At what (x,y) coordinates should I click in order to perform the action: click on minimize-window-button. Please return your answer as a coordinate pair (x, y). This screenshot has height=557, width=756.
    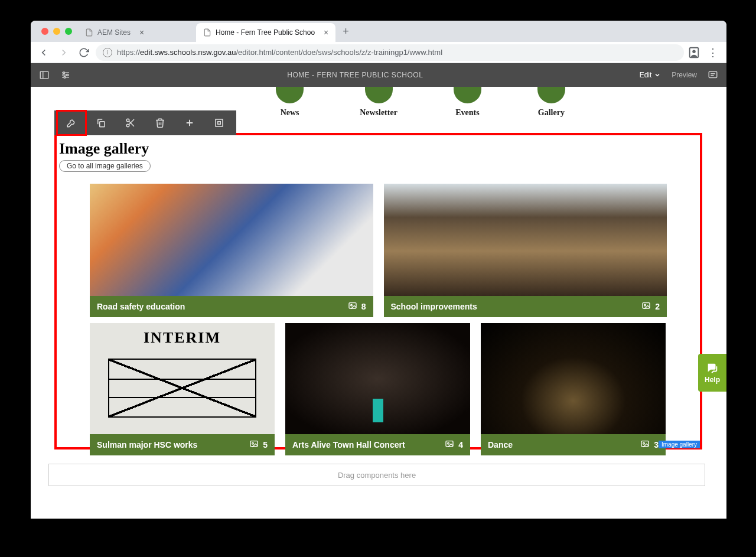
    Looking at the image, I should click on (57, 31).